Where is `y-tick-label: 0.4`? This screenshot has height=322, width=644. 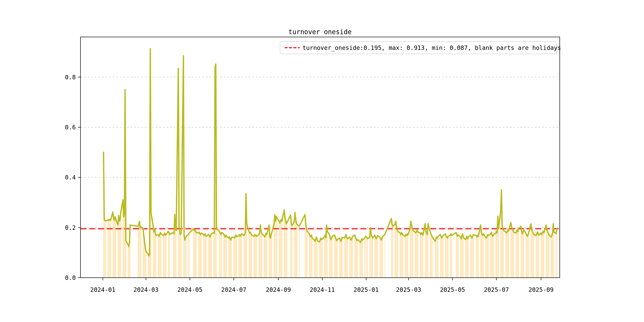
y-tick-label: 0.4 is located at coordinates (70, 178).